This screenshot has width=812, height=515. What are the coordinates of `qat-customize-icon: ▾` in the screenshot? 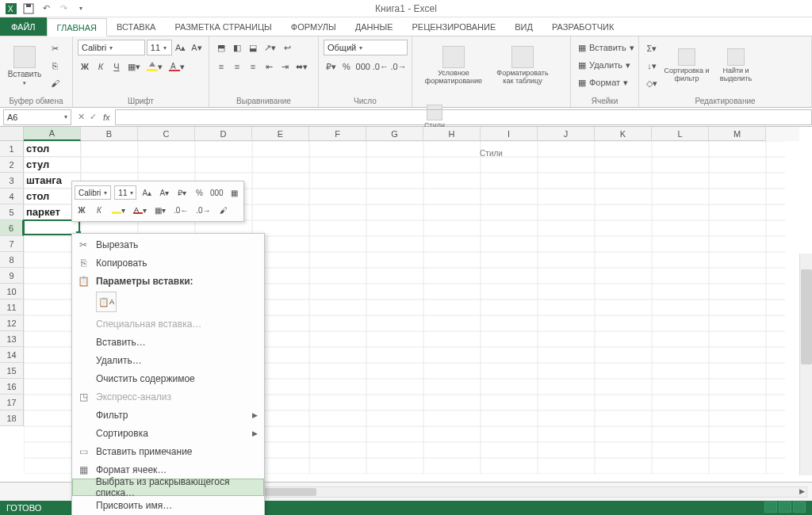 It's located at (81, 9).